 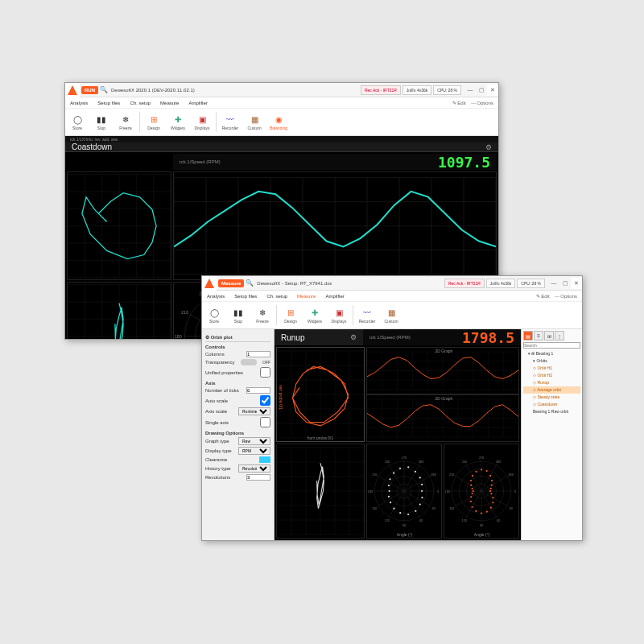 I want to click on waveform-plot-bottom: 2D Graph, so click(x=443, y=419).